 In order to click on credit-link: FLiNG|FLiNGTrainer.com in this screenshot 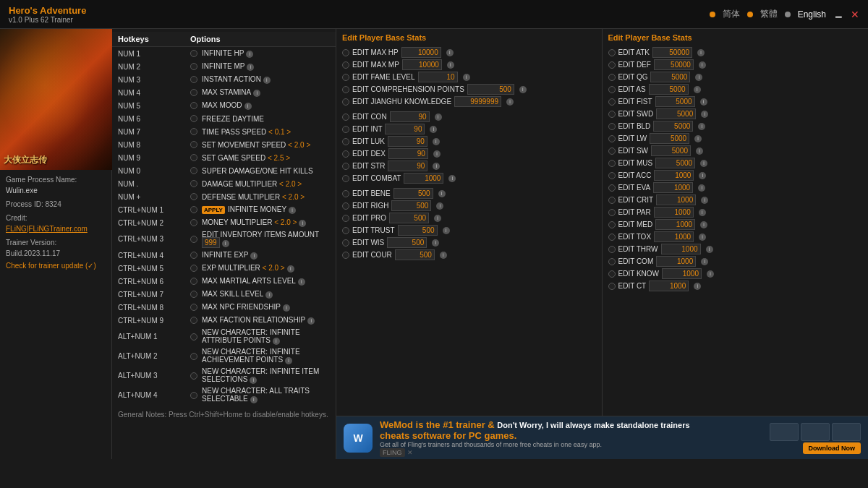, I will do `click(46, 228)`.